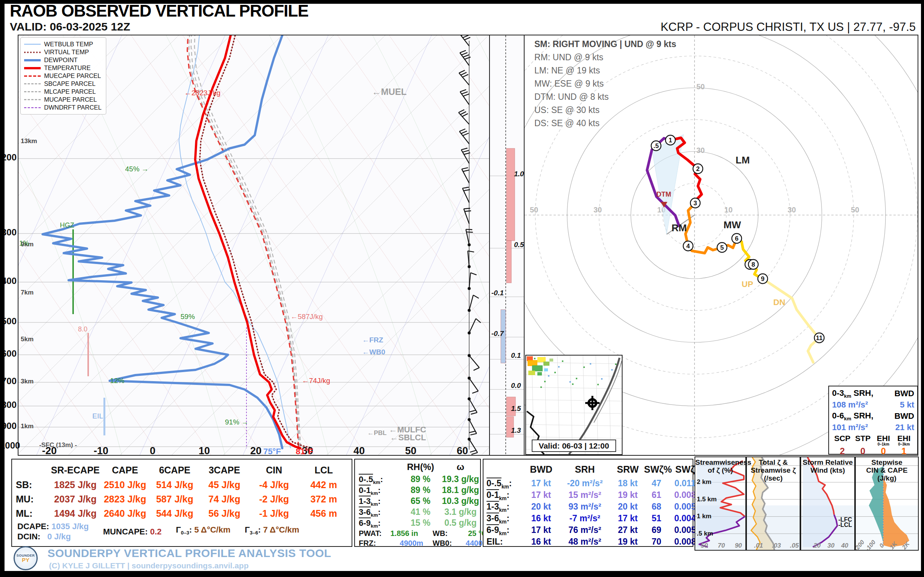 This screenshot has height=577, width=924. Describe the element at coordinates (698, 169) in the screenshot. I see `height-marker-label: 2` at that location.